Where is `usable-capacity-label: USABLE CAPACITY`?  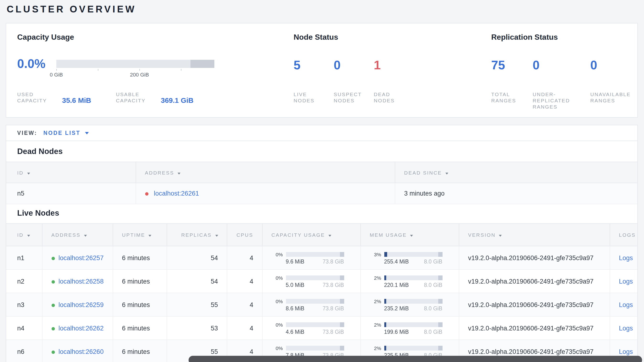
usable-capacity-label: USABLE CAPACITY is located at coordinates (136, 98).